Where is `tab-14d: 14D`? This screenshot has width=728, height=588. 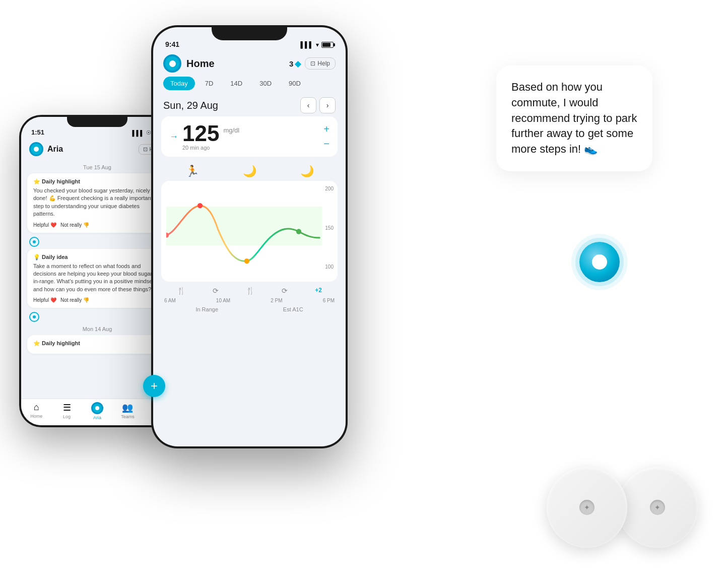 tab-14d: 14D is located at coordinates (236, 84).